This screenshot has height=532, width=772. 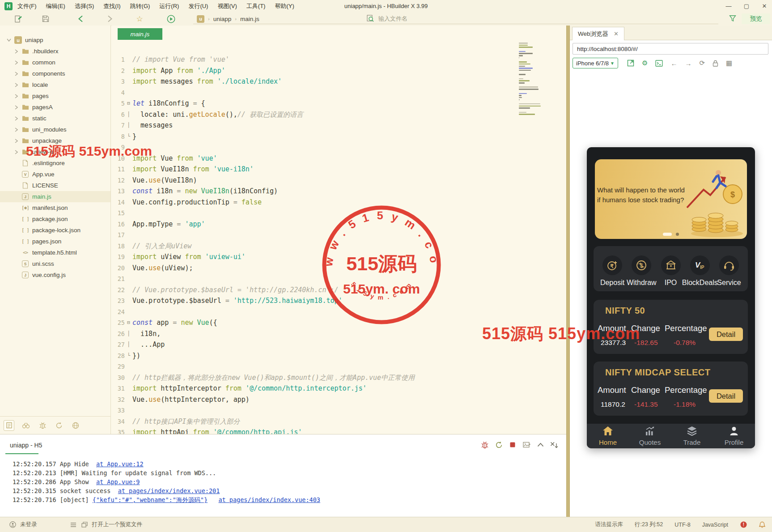 What do you see at coordinates (688, 64) in the screenshot?
I see `nav-forward-icon: →` at bounding box center [688, 64].